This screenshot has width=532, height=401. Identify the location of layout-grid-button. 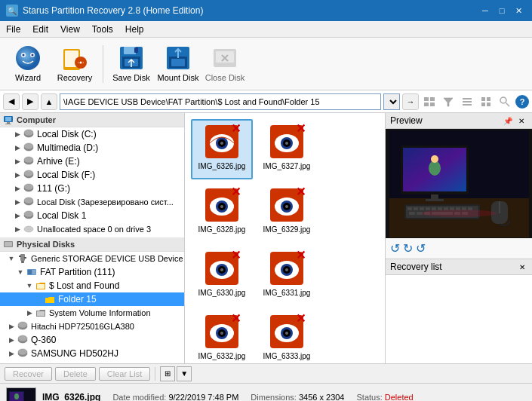
(486, 102).